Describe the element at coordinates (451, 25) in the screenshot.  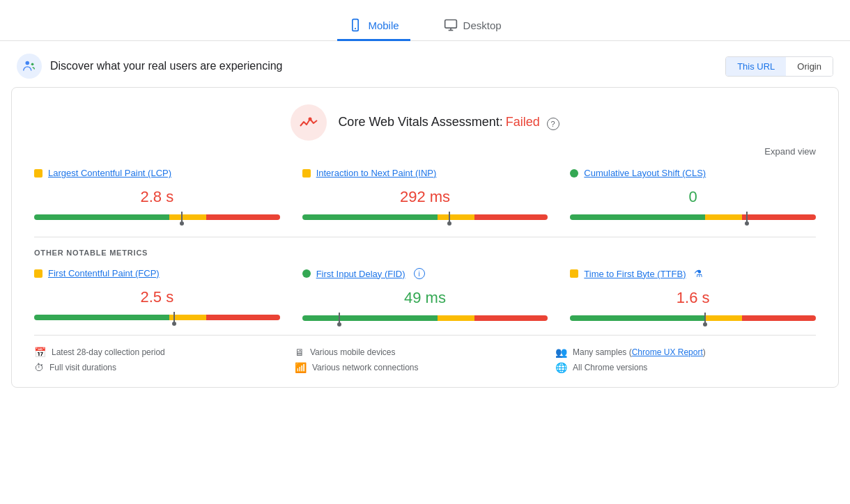
I see `desktop-icon` at that location.